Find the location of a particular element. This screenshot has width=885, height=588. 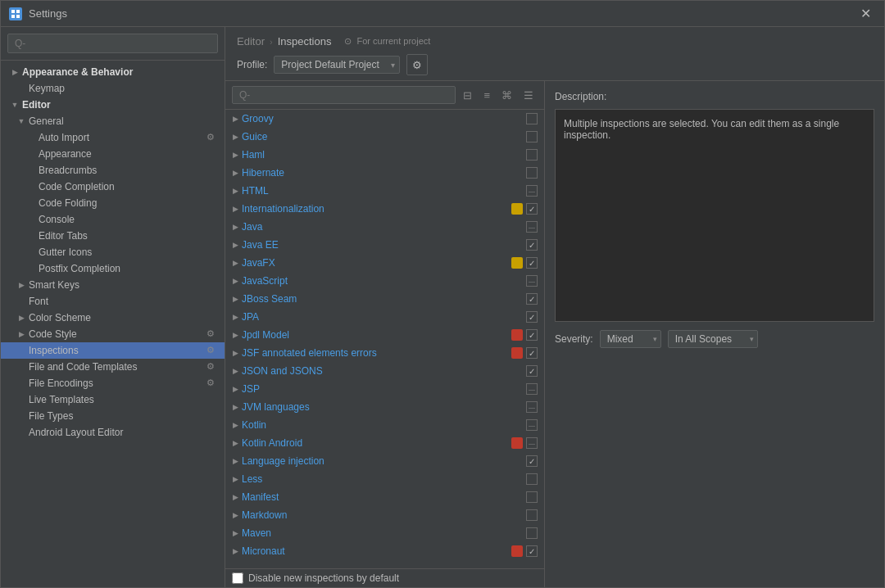

list-item: ▶ Kotlin — is located at coordinates (385, 425).